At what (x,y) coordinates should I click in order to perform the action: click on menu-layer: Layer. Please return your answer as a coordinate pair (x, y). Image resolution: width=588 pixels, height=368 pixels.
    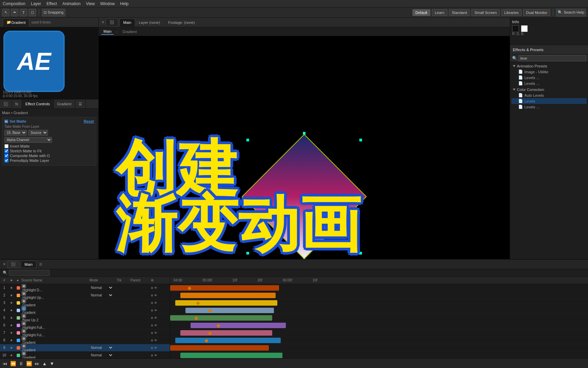
    Looking at the image, I should click on (36, 4).